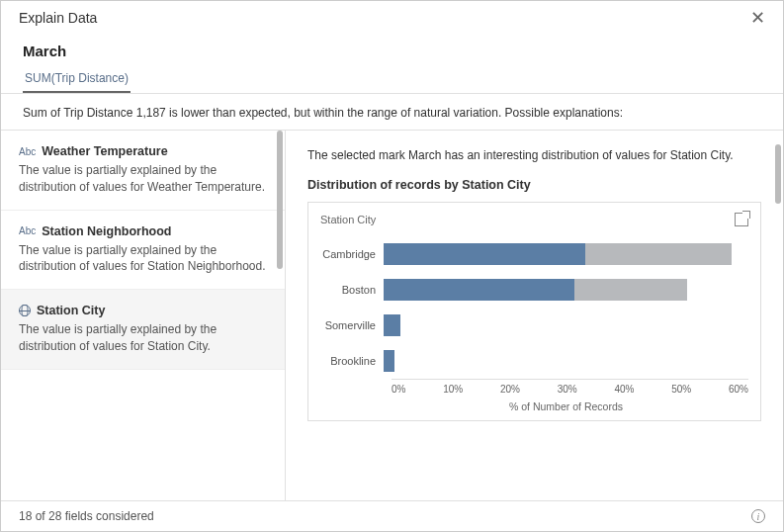  What do you see at coordinates (77, 79) in the screenshot?
I see `tab-sum-trip-distance: SUM(Trip Distance)` at bounding box center [77, 79].